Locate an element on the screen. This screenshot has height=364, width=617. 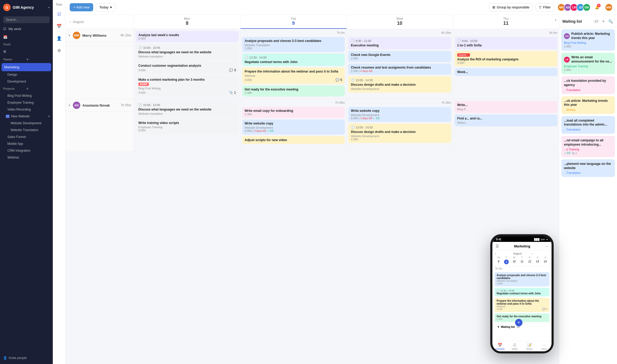
sidebar-item-design: Design is located at coordinates (26, 75).